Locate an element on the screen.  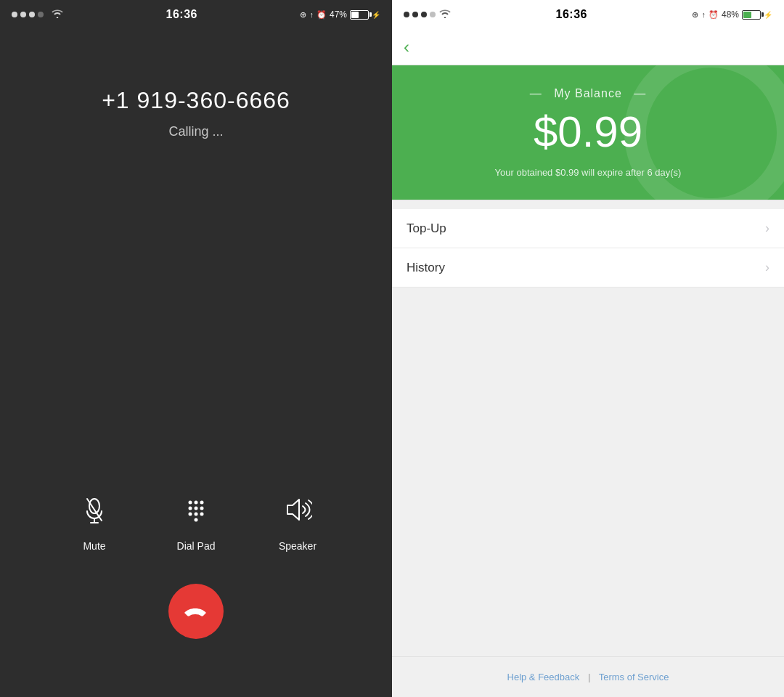
rdot1 is located at coordinates (407, 15).